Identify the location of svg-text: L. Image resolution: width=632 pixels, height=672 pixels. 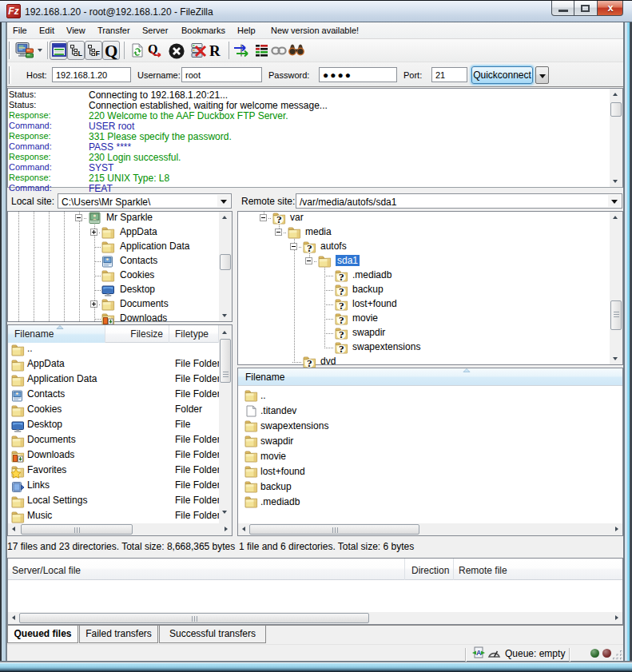
(81, 54).